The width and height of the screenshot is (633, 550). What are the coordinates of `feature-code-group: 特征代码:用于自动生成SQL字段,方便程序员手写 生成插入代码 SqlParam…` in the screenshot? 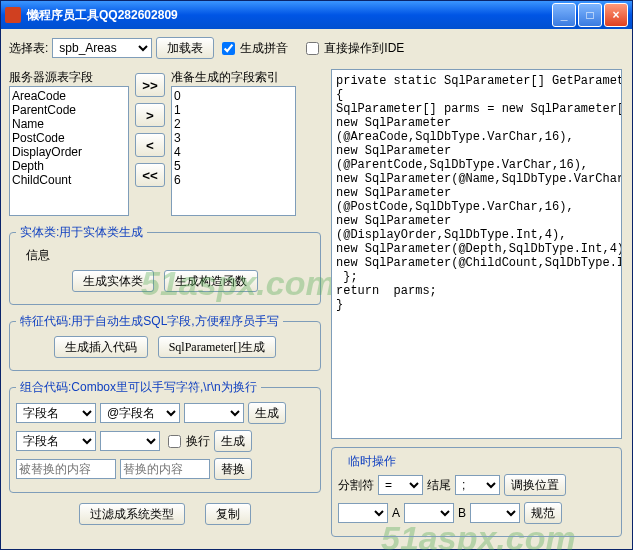 It's located at (165, 342).